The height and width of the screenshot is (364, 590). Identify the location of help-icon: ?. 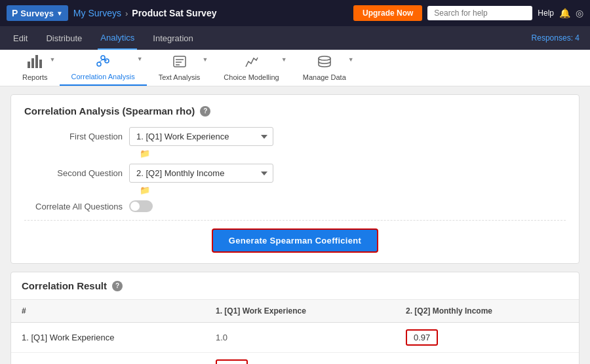
(205, 111).